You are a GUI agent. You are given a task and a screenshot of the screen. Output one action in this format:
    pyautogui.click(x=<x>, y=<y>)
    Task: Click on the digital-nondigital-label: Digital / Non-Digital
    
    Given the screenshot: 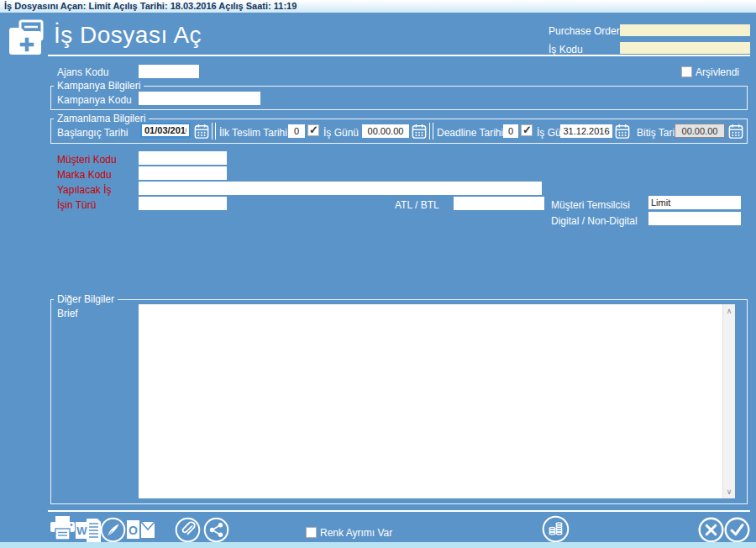 What is the action you would take?
    pyautogui.click(x=595, y=221)
    